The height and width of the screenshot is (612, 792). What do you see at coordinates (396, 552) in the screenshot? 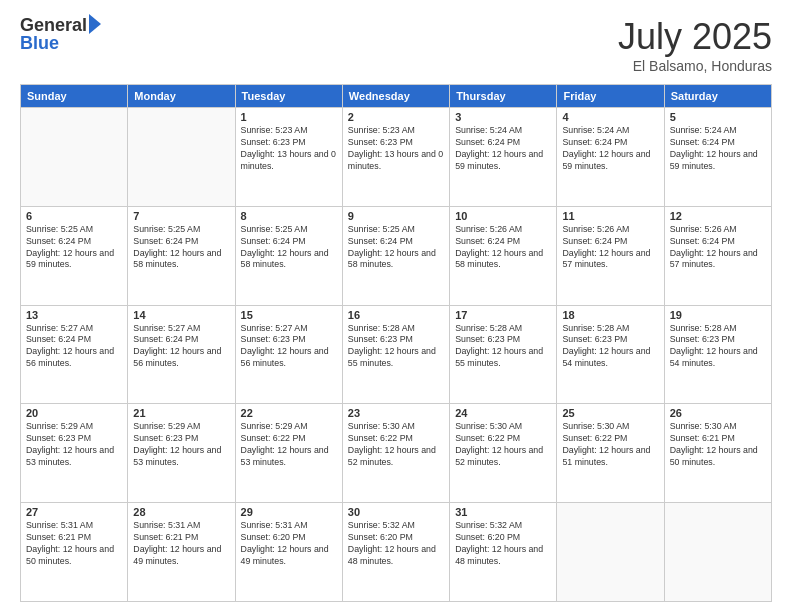
I see `calendar-day-cell: 30Sunrise: 5:32 AM Sunset: 6:20 PM Dayli…` at bounding box center [396, 552].